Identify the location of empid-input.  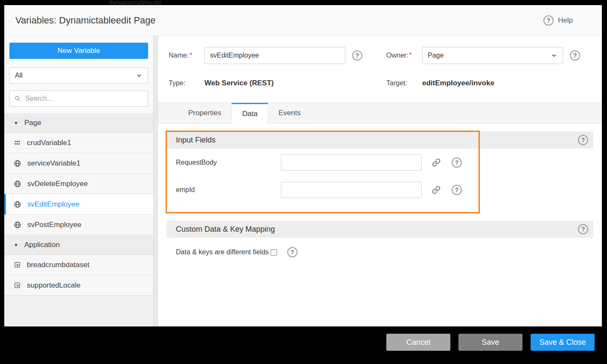
(351, 190).